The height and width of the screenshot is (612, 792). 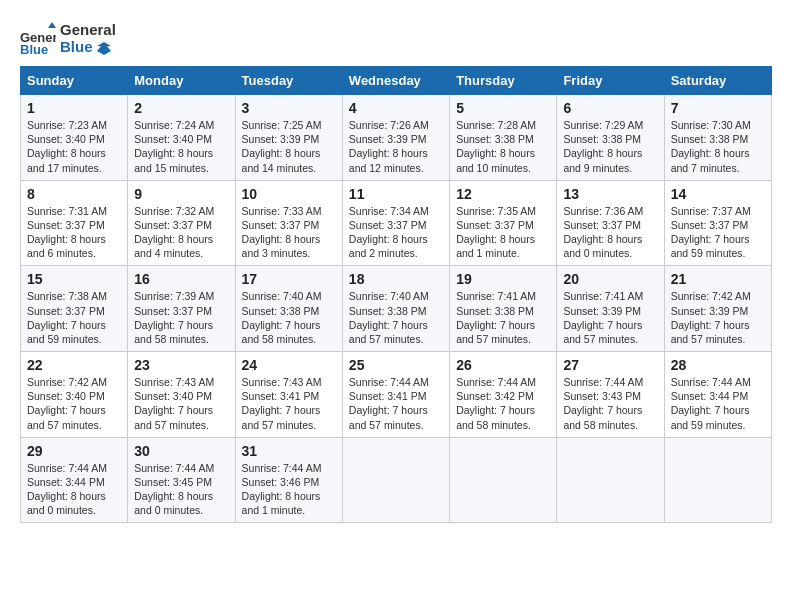 What do you see at coordinates (504, 81) in the screenshot?
I see `weekday-thursday: Thursday` at bounding box center [504, 81].